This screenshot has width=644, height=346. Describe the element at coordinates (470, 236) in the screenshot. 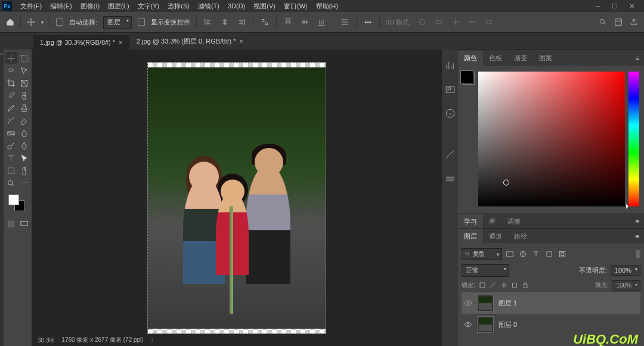

I see `tab-layers: 图层` at that location.